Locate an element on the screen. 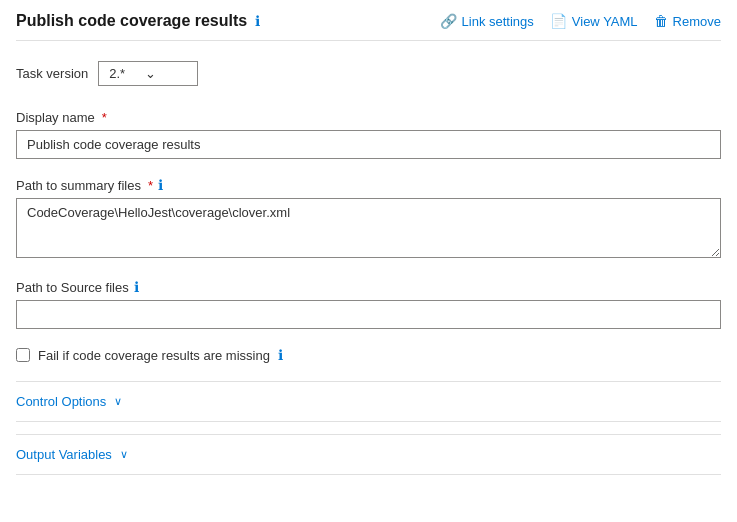 The image size is (737, 522). path-summary-label: Path to summary files is located at coordinates (78, 186).